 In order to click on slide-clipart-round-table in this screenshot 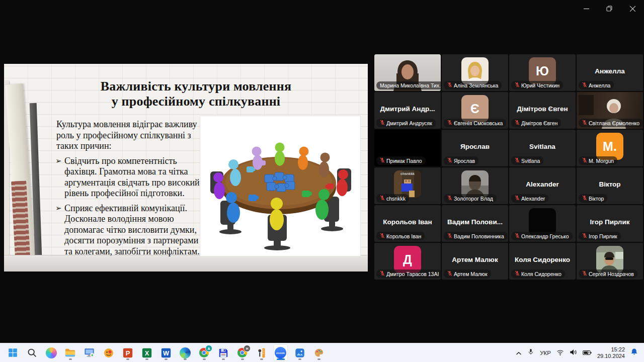, I will do `click(280, 186)`.